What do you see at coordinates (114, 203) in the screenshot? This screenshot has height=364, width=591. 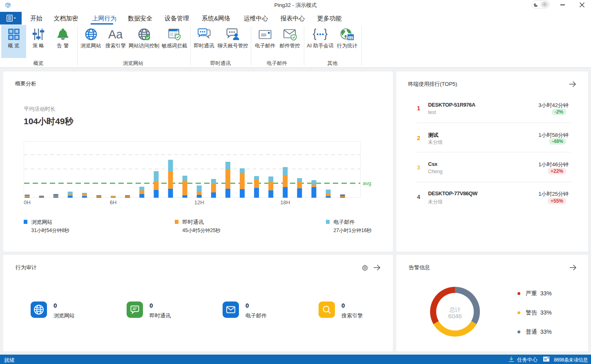 I see `svg-text: 6H` at bounding box center [114, 203].